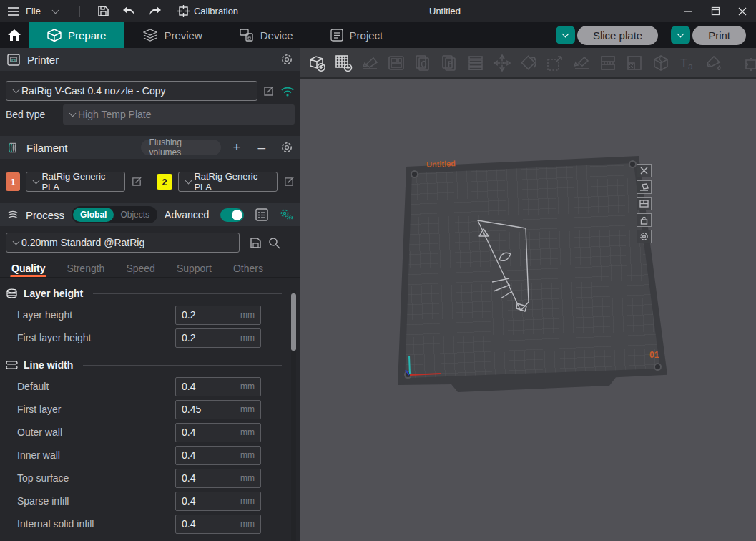 This screenshot has width=756, height=541. What do you see at coordinates (181, 147) in the screenshot?
I see `flushing-volumes-button: Flushing volumes` at bounding box center [181, 147].